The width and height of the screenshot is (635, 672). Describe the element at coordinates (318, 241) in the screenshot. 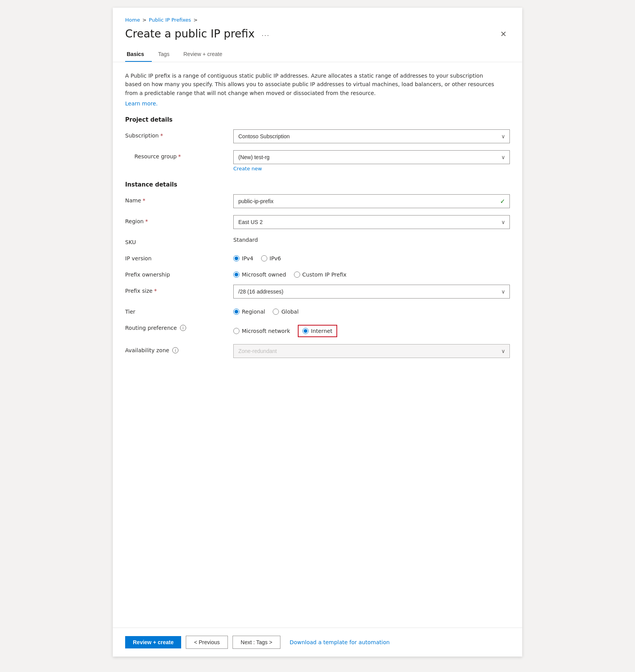

I see `sku-row: SKU Standard` at that location.